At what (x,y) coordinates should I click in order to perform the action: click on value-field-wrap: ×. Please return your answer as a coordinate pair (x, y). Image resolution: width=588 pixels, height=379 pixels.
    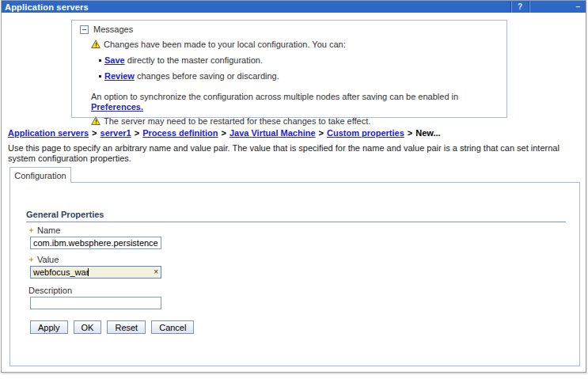
    Looking at the image, I should click on (96, 272).